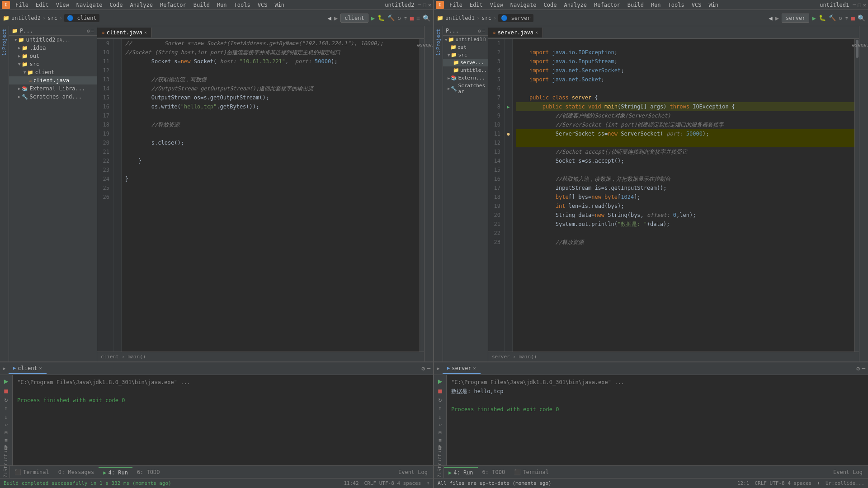 The height and width of the screenshot is (488, 868). What do you see at coordinates (381, 18) in the screenshot?
I see `debug-btn-left: 🐛` at bounding box center [381, 18].